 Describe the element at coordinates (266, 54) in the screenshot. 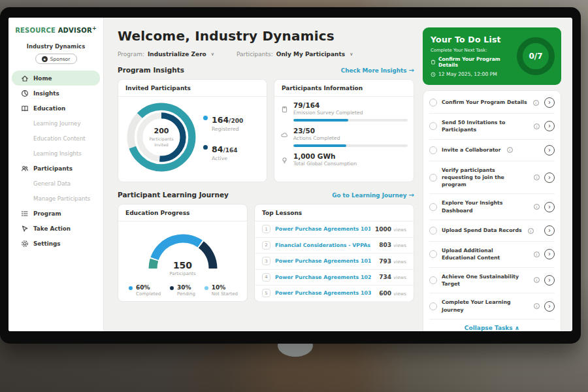

I see `filters-row: Program: Industrialize Zero ∨ Participan…` at that location.